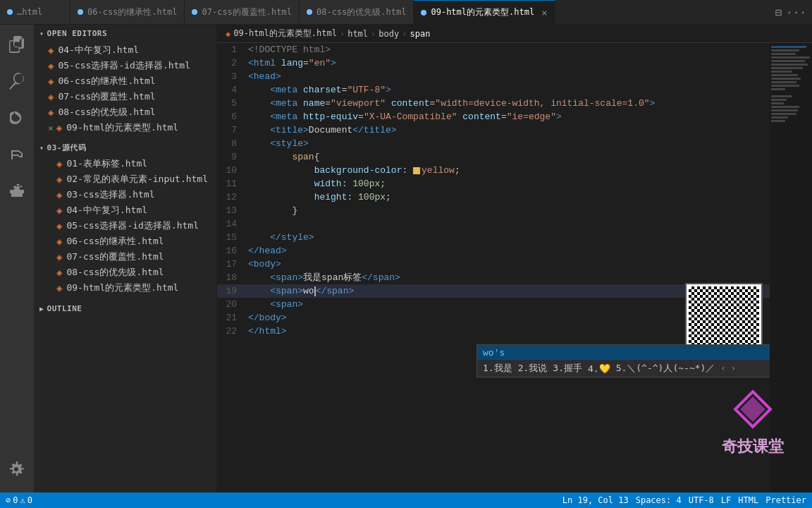 The image size is (812, 508). I want to click on line-num-15: 15, so click(231, 237).